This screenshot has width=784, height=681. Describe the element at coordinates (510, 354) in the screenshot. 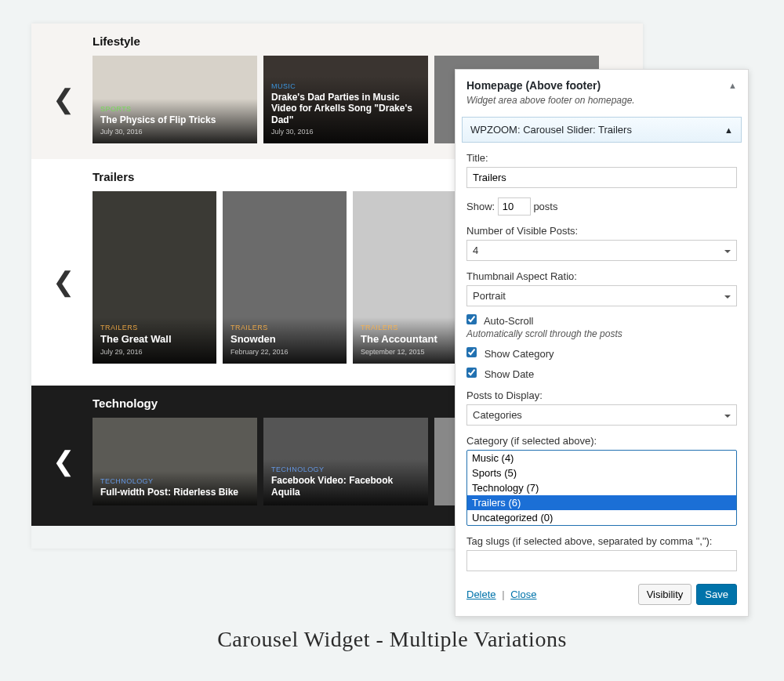

I see `show-category-checkbox: Show Category` at that location.